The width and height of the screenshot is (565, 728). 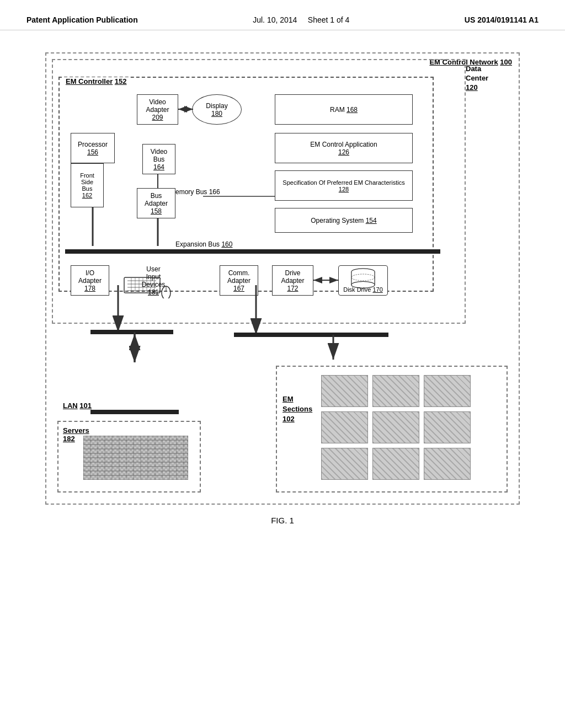 What do you see at coordinates (93, 148) in the screenshot?
I see `processor-box: Processor 156` at bounding box center [93, 148].